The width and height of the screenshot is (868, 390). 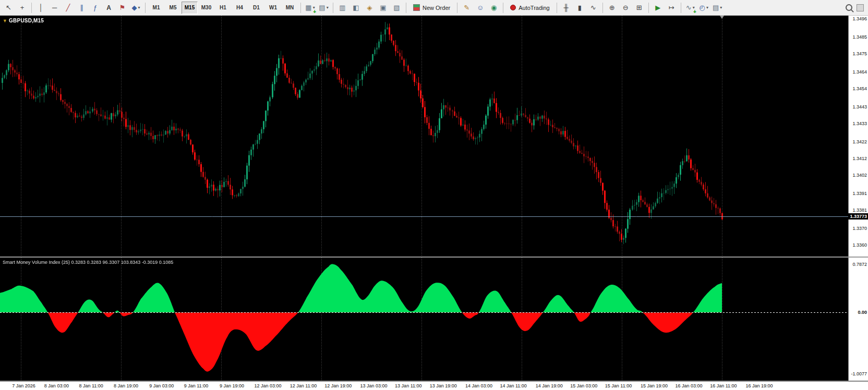 I want to click on timeframe-button-m5: M5, so click(x=173, y=8).